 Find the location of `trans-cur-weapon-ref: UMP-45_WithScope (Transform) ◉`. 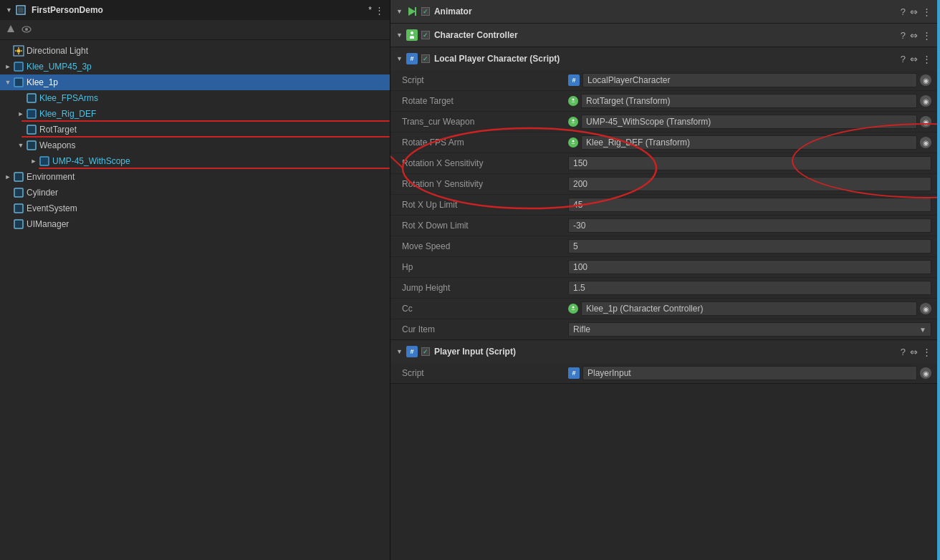

trans-cur-weapon-ref: UMP-45_WithScope (Transform) ◉ is located at coordinates (749, 122).